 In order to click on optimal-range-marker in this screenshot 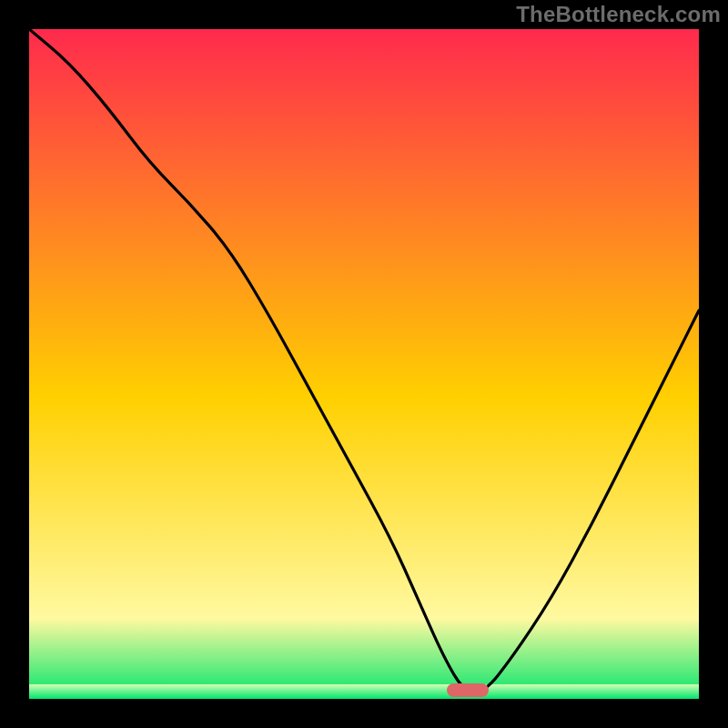, I will do `click(468, 690)`.